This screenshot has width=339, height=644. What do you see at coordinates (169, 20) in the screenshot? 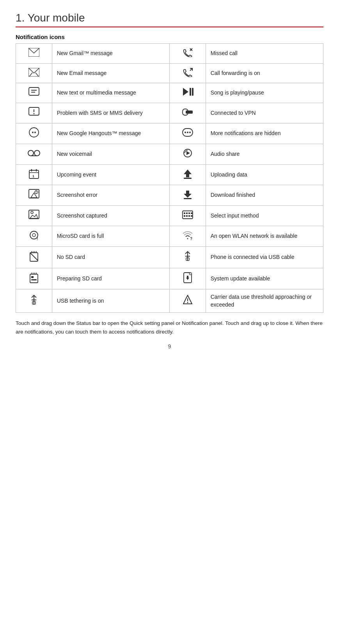
I see `page-title: 1. Your mobile` at bounding box center [169, 20].